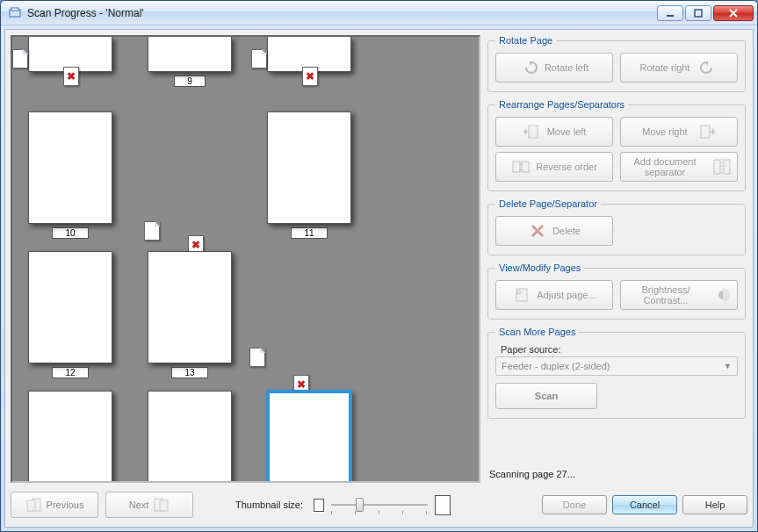 Image resolution: width=758 pixels, height=532 pixels. I want to click on paper-source-value: Feeder - duplex (2-sided), so click(556, 366).